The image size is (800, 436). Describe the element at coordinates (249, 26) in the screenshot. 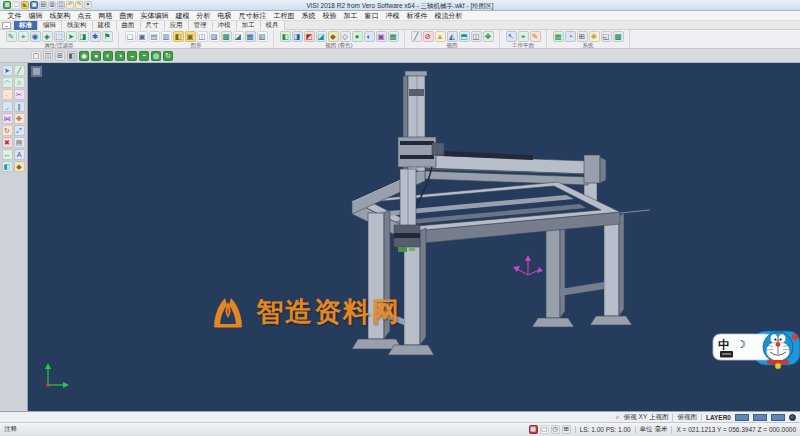

I see `toolbar-tab-9: 加工` at that location.